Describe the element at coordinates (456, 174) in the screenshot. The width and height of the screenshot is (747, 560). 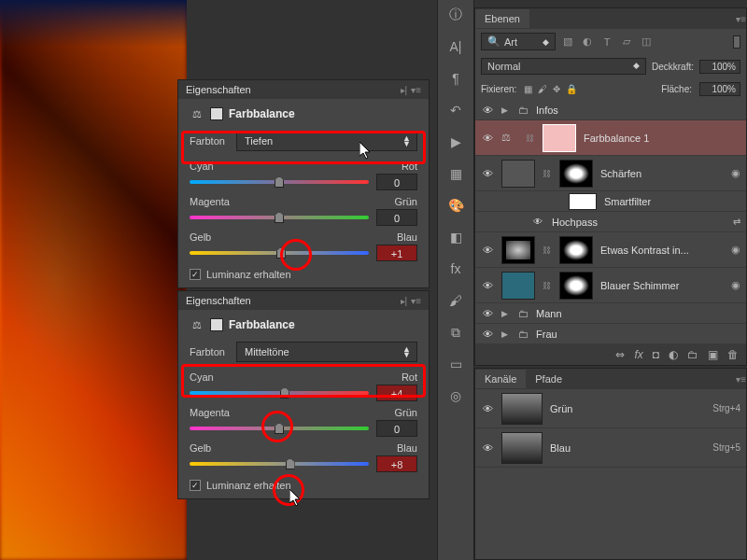
I see `swatches-icon: ▦` at that location.